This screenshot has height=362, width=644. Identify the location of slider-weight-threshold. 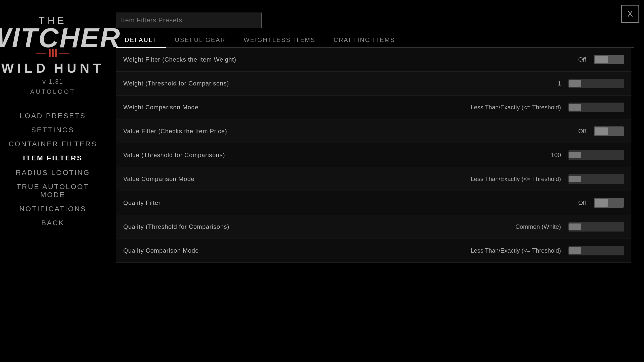
(596, 83).